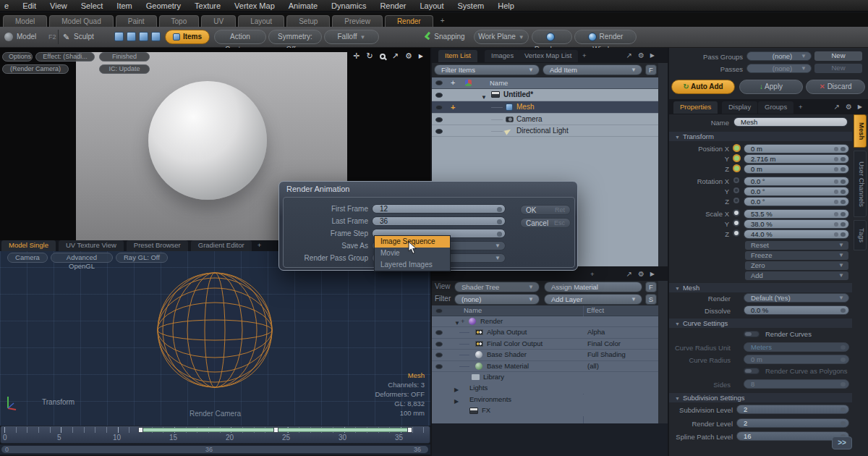  I want to click on item-row-scene: ▼ Untitled*, so click(545, 96).